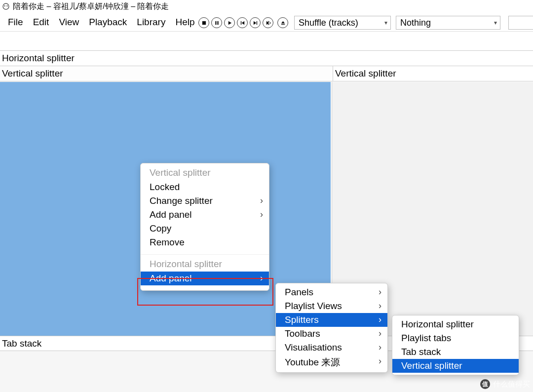 This screenshot has height=392, width=533. Describe the element at coordinates (22, 344) in the screenshot. I see `tabstack-label: Tab stack` at that location.